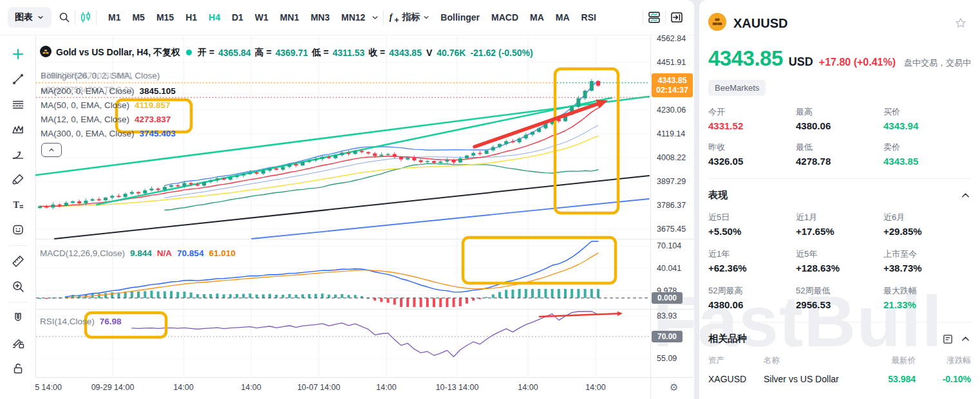 The image size is (980, 399). What do you see at coordinates (115, 17) in the screenshot?
I see `timeframe-M1: M1` at bounding box center [115, 17].